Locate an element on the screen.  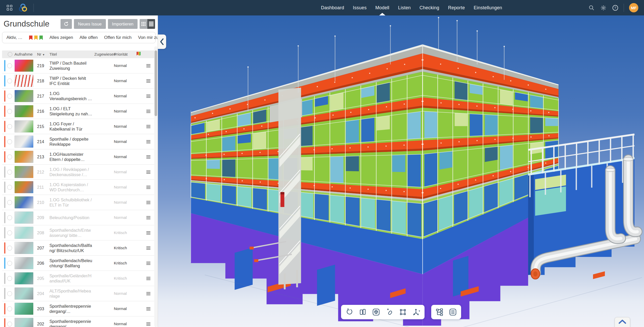
flag-green-icon is located at coordinates (41, 38).